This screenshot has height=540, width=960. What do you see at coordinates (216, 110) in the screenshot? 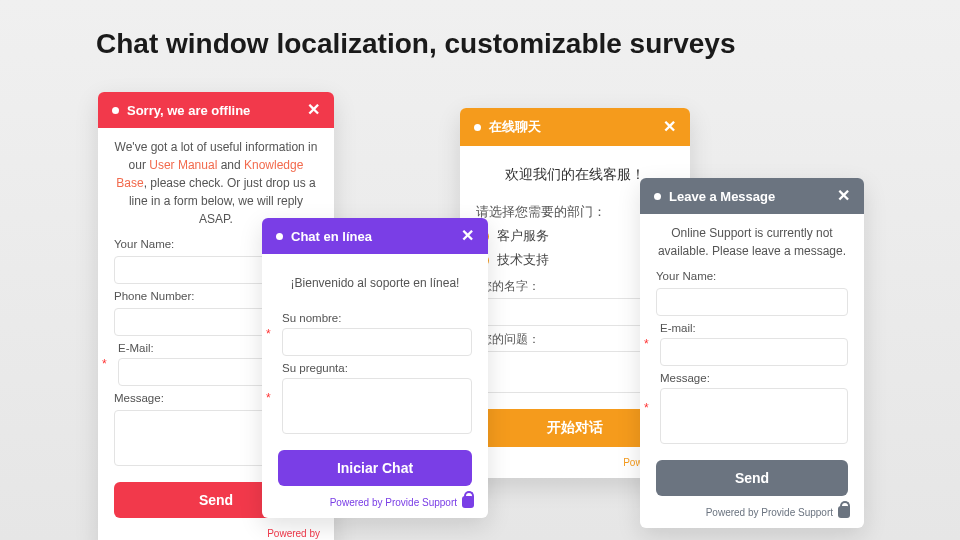
I see `chat-header: Sorry, we are offline ✕` at bounding box center [216, 110].